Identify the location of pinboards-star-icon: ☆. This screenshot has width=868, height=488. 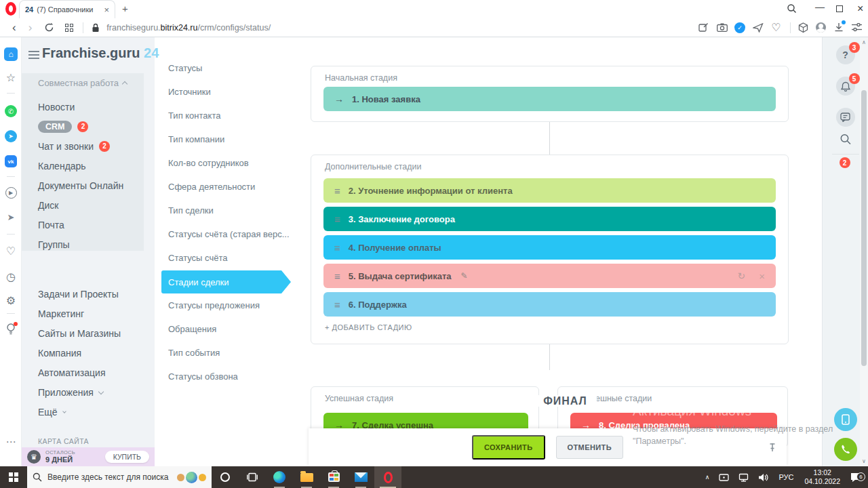
(11, 77).